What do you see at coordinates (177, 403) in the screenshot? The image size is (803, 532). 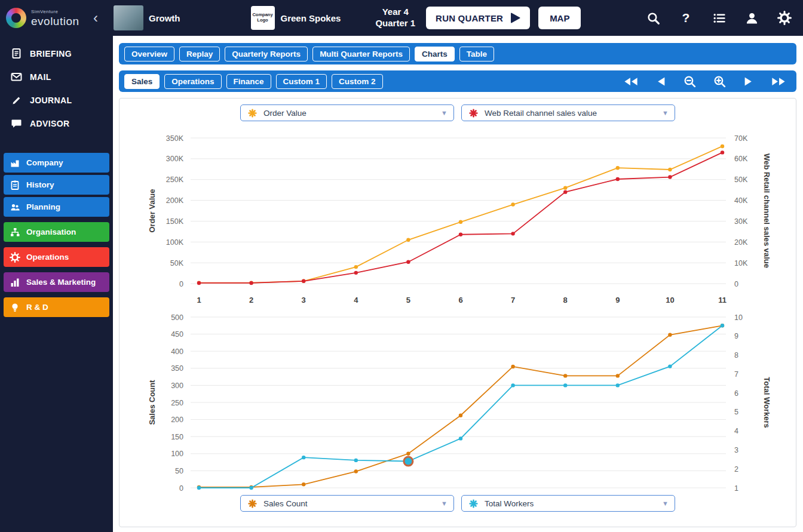 I see `svg-text: 250` at bounding box center [177, 403].